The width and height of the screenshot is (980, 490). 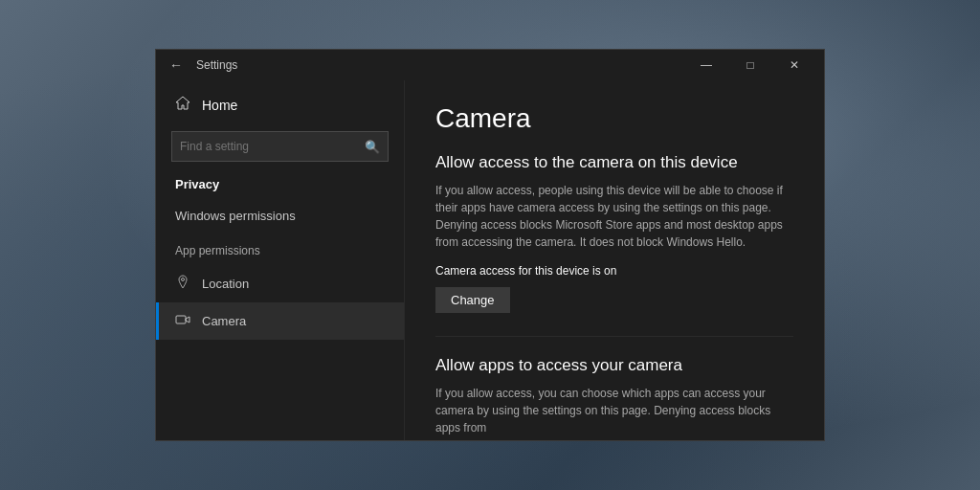 What do you see at coordinates (614, 163) in the screenshot?
I see `section1-heading: Allow access to the camera on this devic…` at bounding box center [614, 163].